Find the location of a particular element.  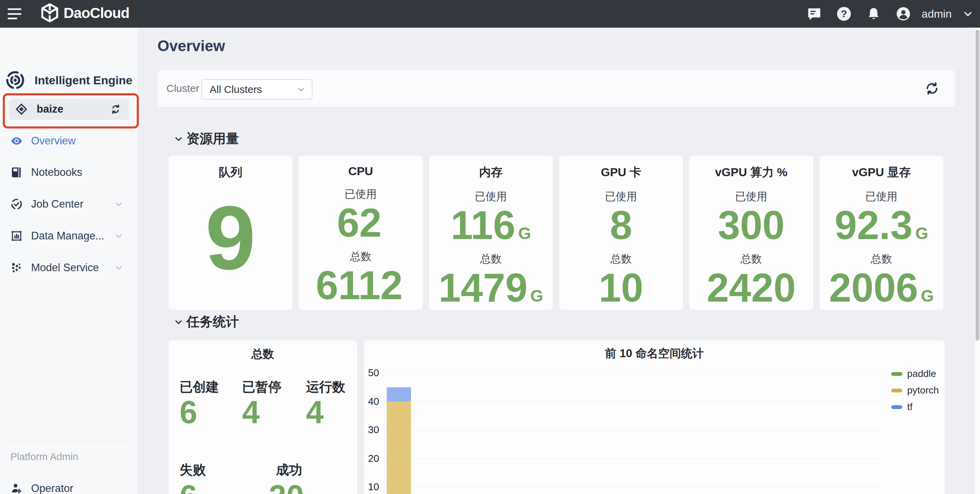

task-stat-label: 已暂停 is located at coordinates (262, 387).